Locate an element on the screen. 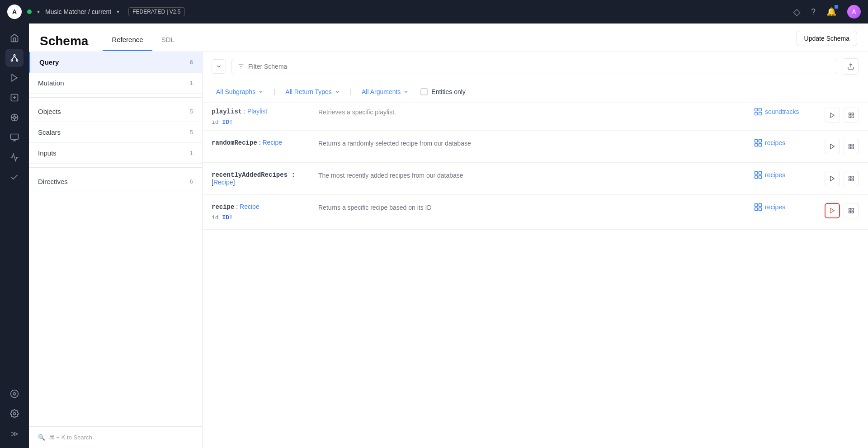  nav-chevron-icon: ▾ is located at coordinates (38, 12).